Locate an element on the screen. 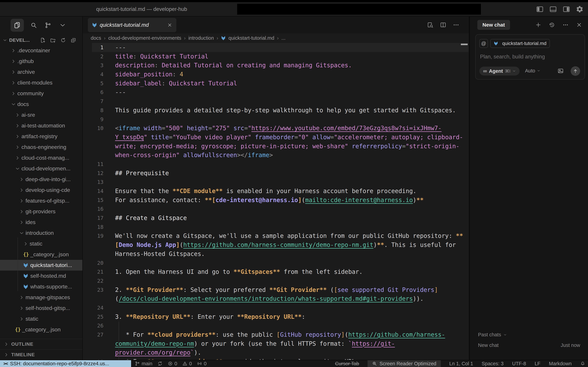 Image resolution: width=588 pixels, height=367 pixels. status-item-cursor-tab: Cursor Tab is located at coordinates (347, 364).